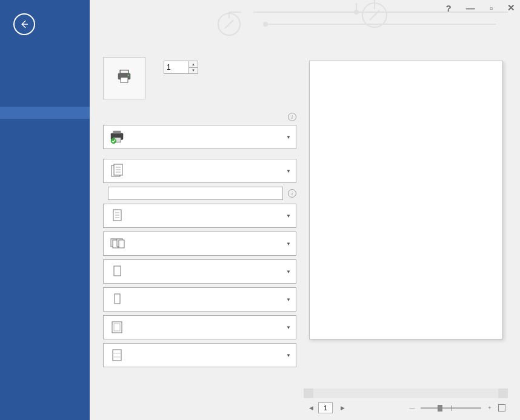 Image resolution: width=520 pixels, height=420 pixels. I want to click on collate-icon, so click(117, 244).